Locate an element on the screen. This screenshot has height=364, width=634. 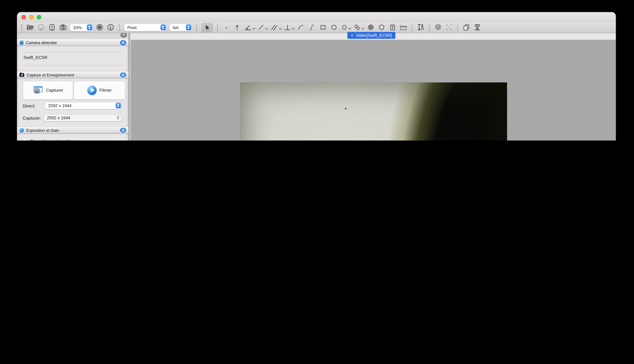
capture-button-label: Capturer is located at coordinates (54, 90).